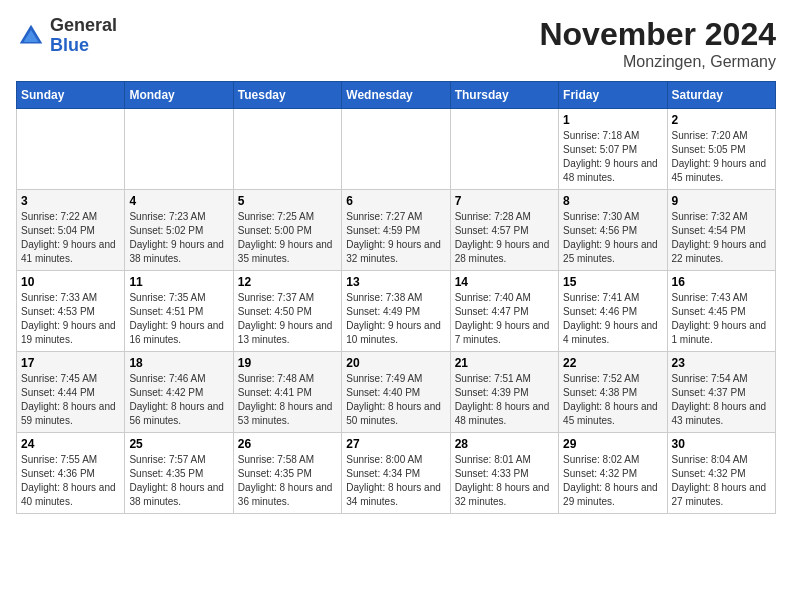  What do you see at coordinates (178, 363) in the screenshot?
I see `day-number: 18` at bounding box center [178, 363].